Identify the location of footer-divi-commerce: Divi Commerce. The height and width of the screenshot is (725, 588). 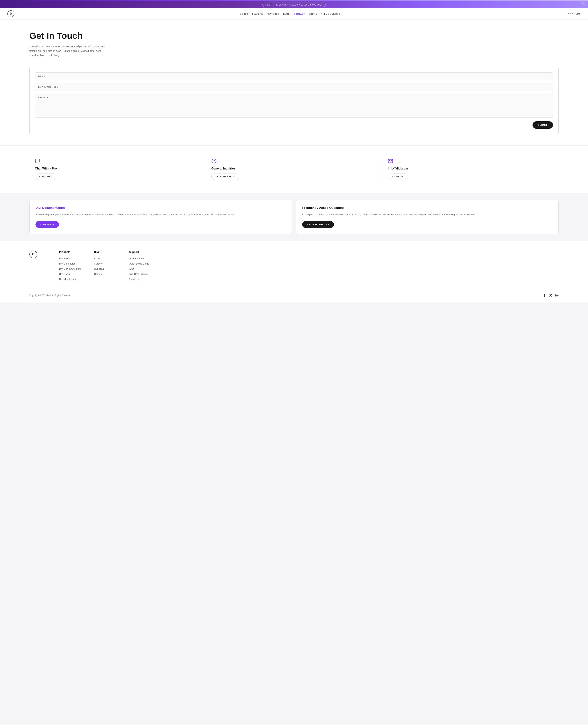
(67, 264).